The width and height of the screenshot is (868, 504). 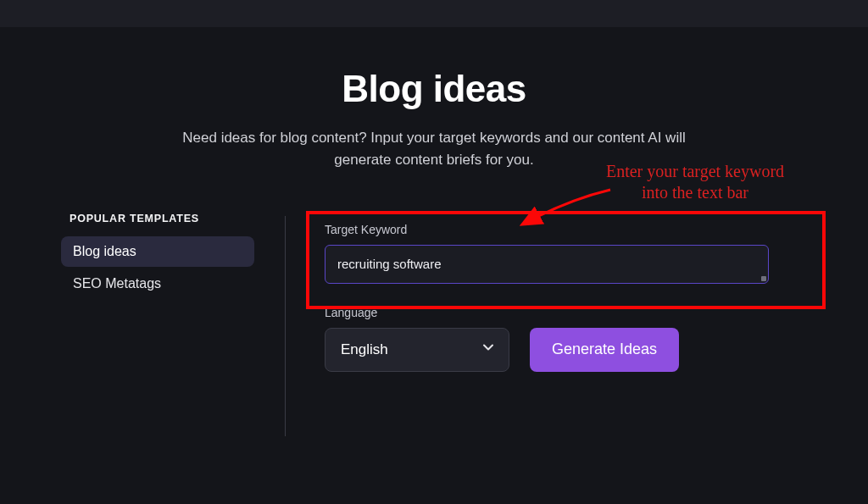 What do you see at coordinates (604, 349) in the screenshot?
I see `generate-button-label: Generate Ideas` at bounding box center [604, 349].